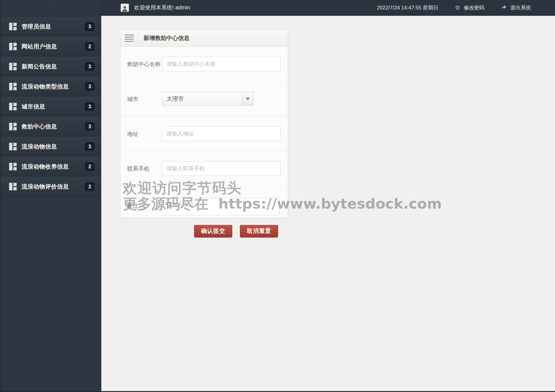 This screenshot has height=392, width=555. Describe the element at coordinates (247, 99) in the screenshot. I see `city-select-dropdown-button` at that location.